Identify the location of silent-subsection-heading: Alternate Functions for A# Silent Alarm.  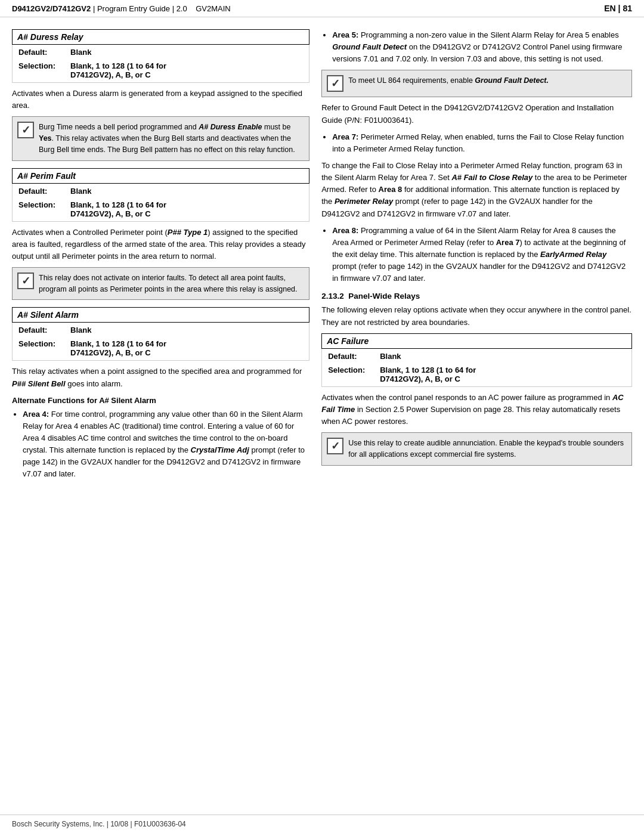
(161, 401).